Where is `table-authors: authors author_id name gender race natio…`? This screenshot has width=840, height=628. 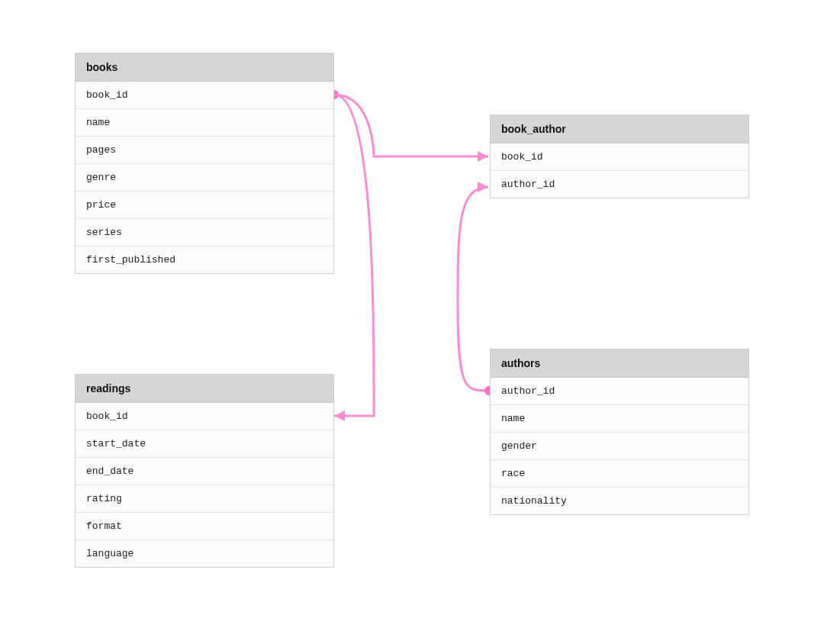 table-authors: authors author_id name gender race natio… is located at coordinates (620, 432).